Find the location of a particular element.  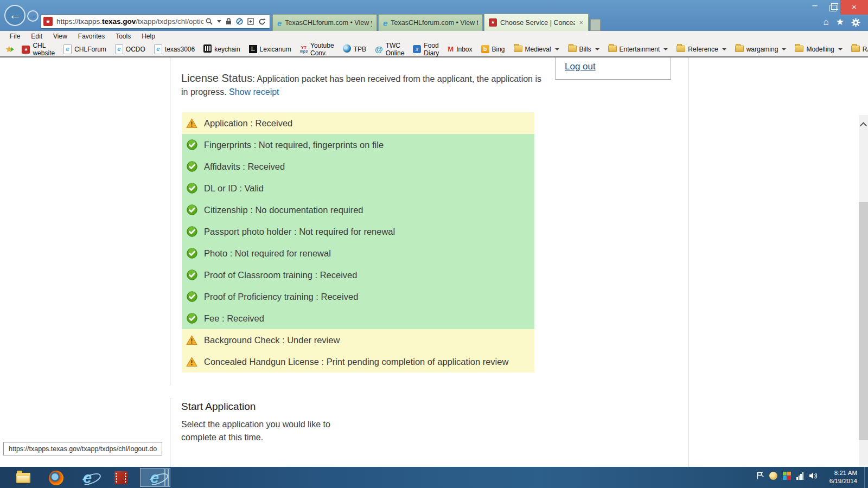

status-row: Proof of Proficiency training : Received is located at coordinates (358, 297).